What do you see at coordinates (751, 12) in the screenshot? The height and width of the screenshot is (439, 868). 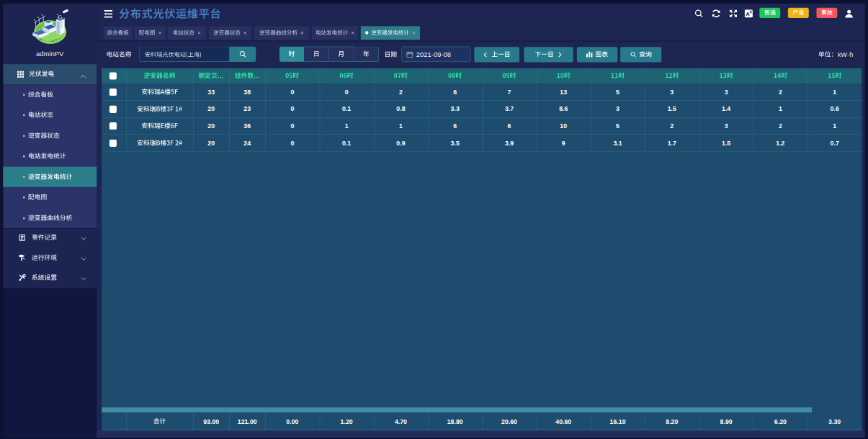 I see `svg-text: 文` at bounding box center [751, 12].